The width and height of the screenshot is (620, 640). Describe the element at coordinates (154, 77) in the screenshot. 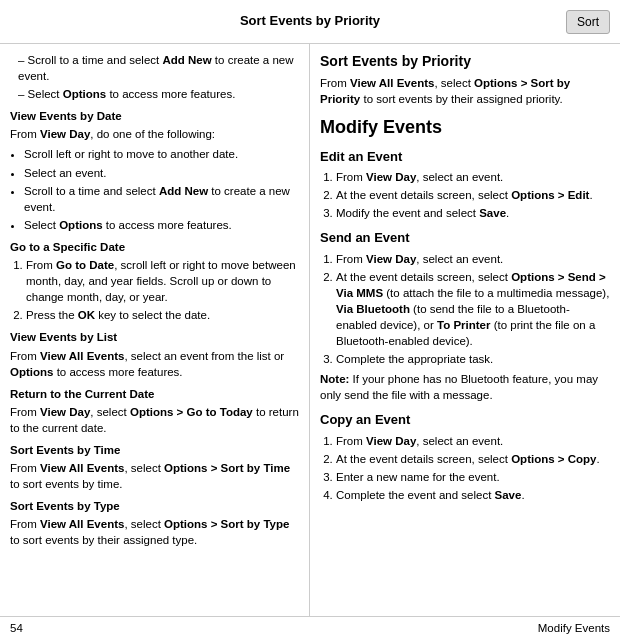

I see `dash-list: Scroll to a time and select Add New to c…` at that location.